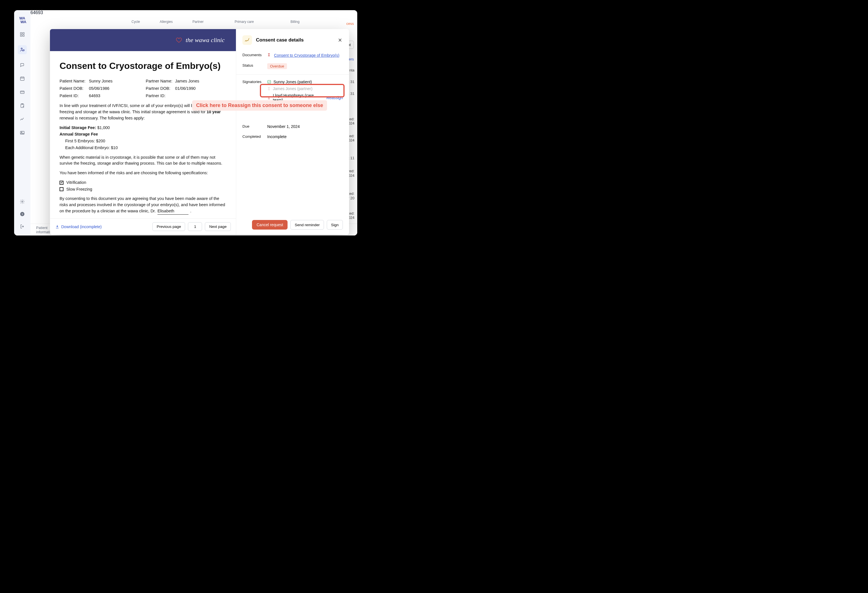 The width and height of the screenshot is (868, 593). What do you see at coordinates (307, 55) in the screenshot?
I see `consent-document-link: Consent to Cryostorage of Embryo(s)` at bounding box center [307, 55].